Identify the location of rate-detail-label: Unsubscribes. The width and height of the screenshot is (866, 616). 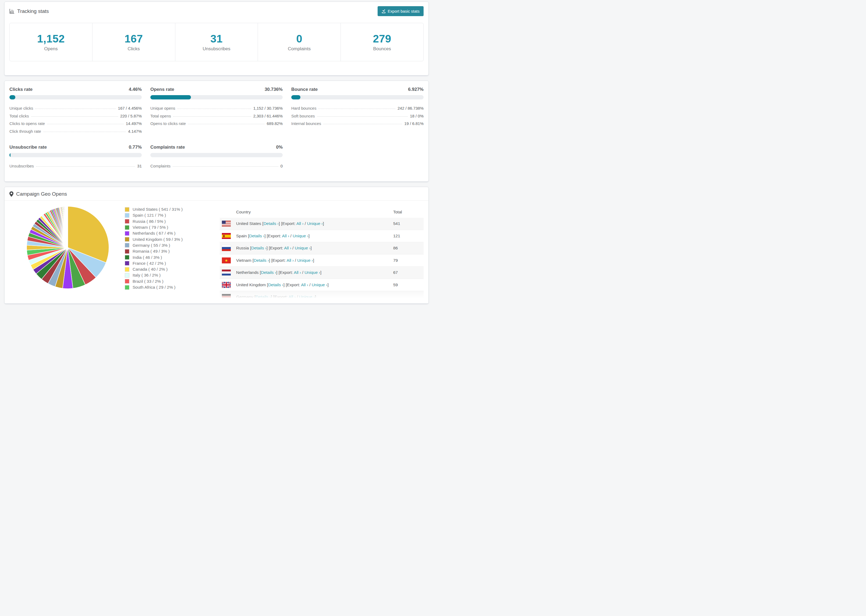
(22, 166).